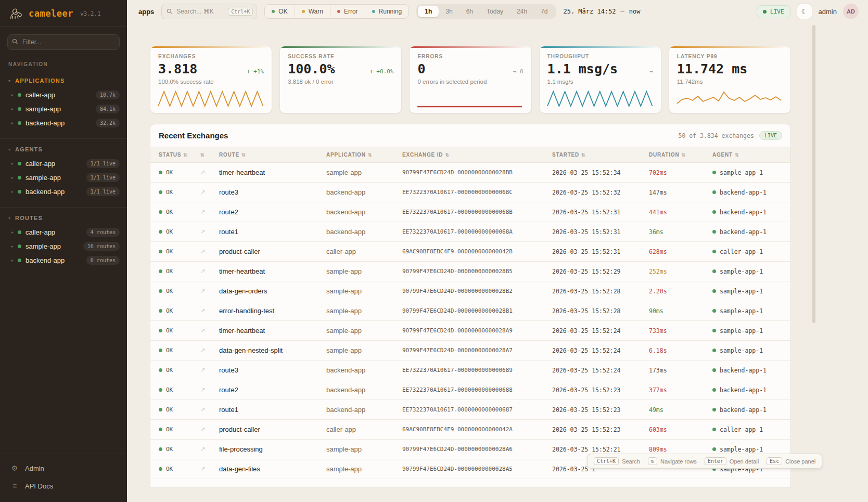 This screenshot has height=502, width=868. I want to click on status-filter-error: Error, so click(348, 11).